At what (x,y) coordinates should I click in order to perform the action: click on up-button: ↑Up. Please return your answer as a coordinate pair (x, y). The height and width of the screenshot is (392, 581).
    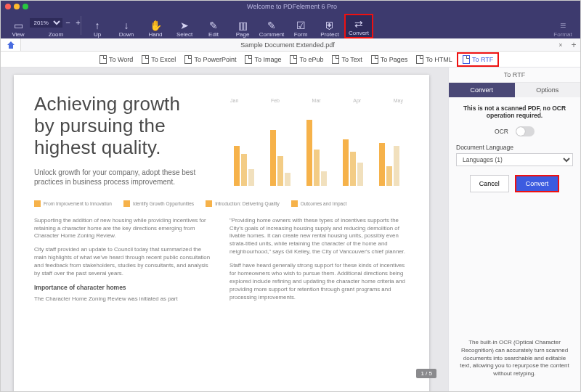
    Looking at the image, I should click on (97, 26).